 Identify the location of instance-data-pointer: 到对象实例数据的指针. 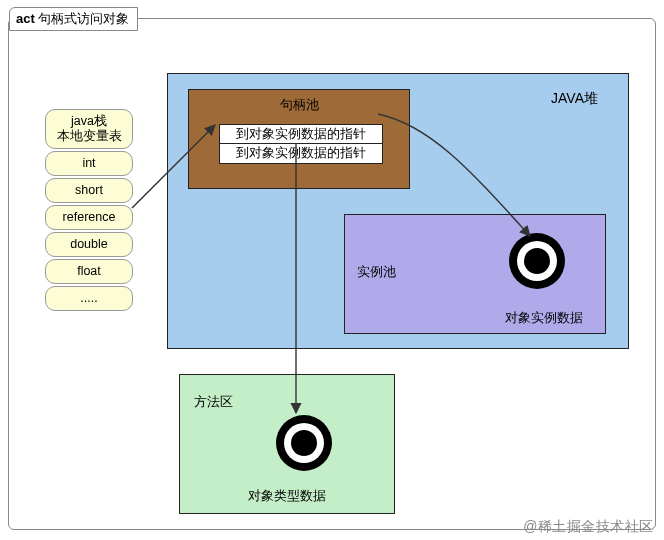
(301, 134).